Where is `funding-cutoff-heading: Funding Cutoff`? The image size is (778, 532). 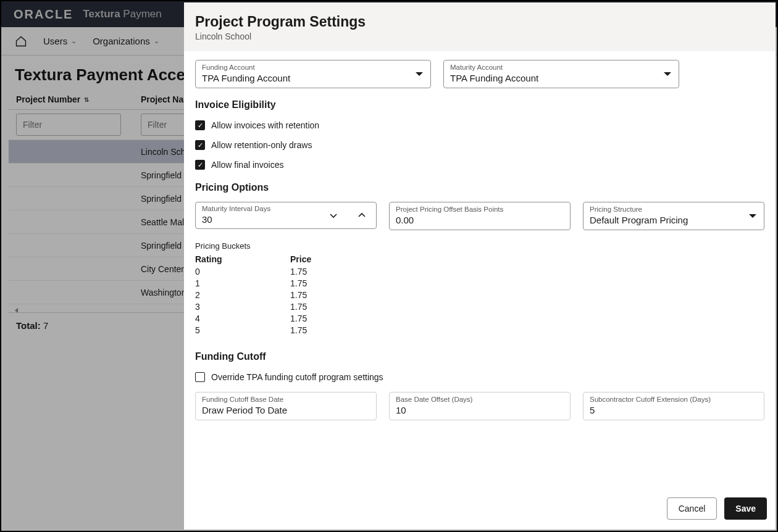
funding-cutoff-heading: Funding Cutoff is located at coordinates (480, 357).